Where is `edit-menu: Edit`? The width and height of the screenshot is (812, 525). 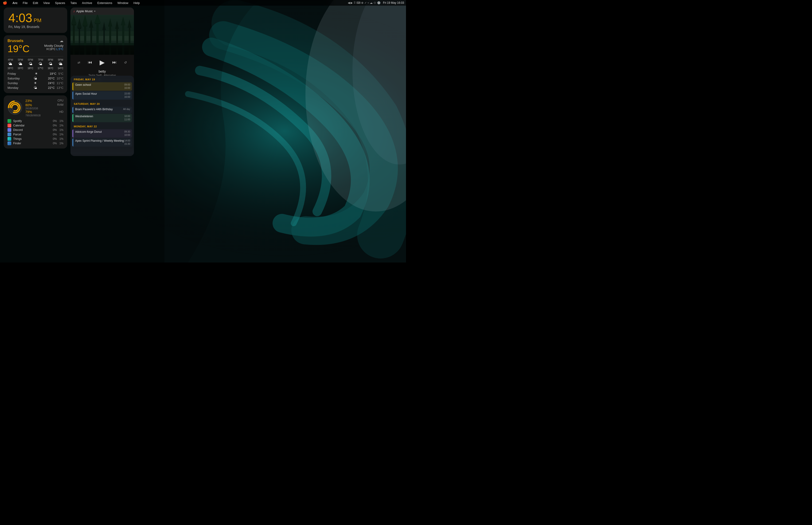 edit-menu: Edit is located at coordinates (35, 3).